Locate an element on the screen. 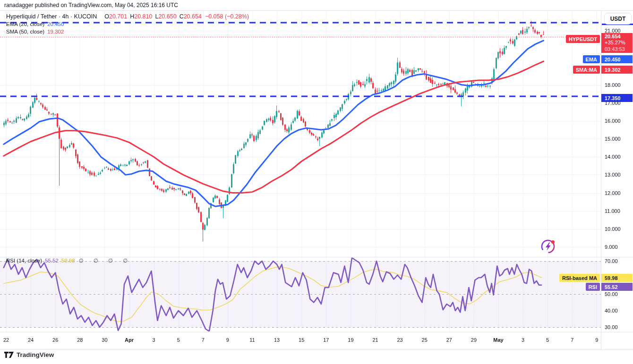  price-axis-label: 10.000 is located at coordinates (613, 229).